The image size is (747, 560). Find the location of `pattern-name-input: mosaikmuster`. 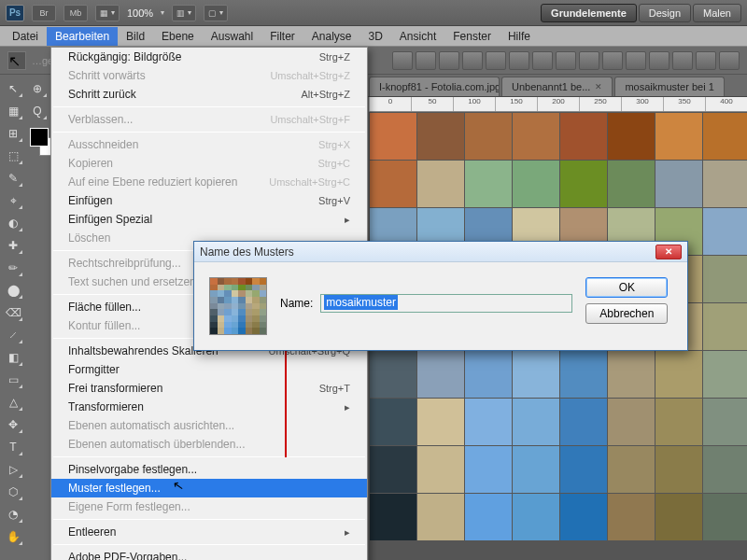

pattern-name-input: mosaikmuster is located at coordinates (446, 303).